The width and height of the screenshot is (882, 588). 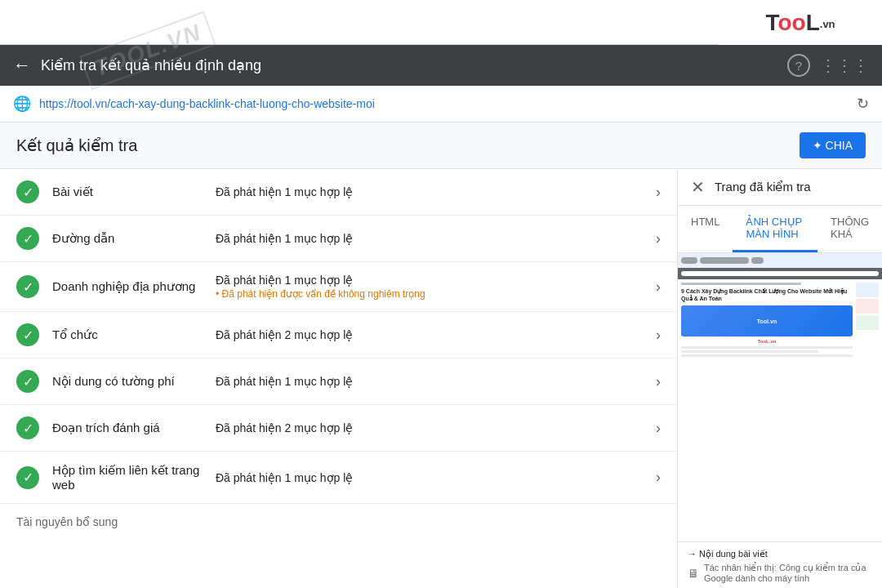 What do you see at coordinates (800, 23) in the screenshot?
I see `logo: TooL.vn` at bounding box center [800, 23].